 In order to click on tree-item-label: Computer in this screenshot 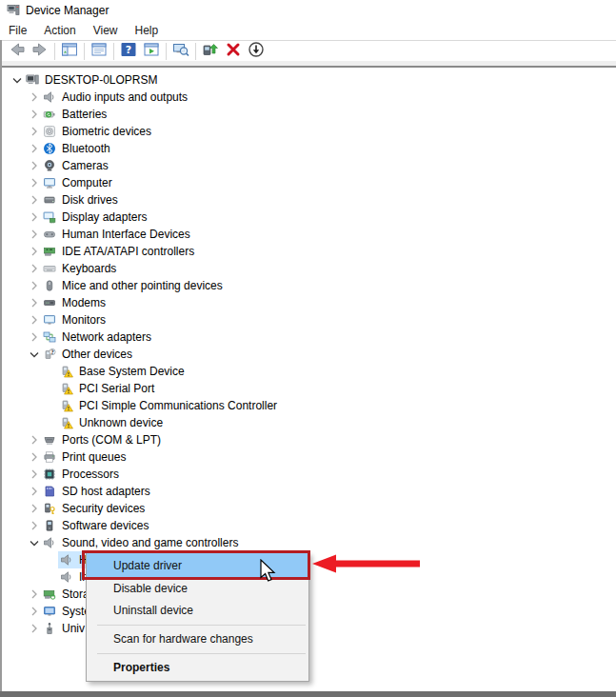, I will do `click(88, 183)`.